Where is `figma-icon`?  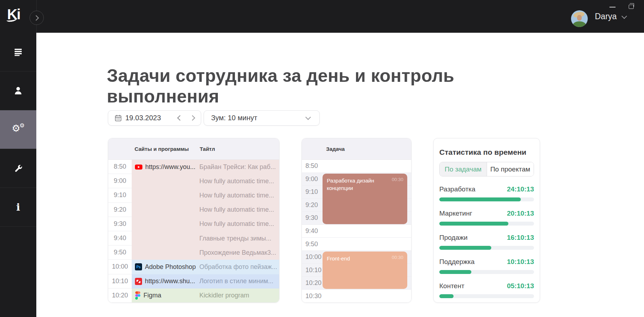
figma-icon is located at coordinates (138, 295).